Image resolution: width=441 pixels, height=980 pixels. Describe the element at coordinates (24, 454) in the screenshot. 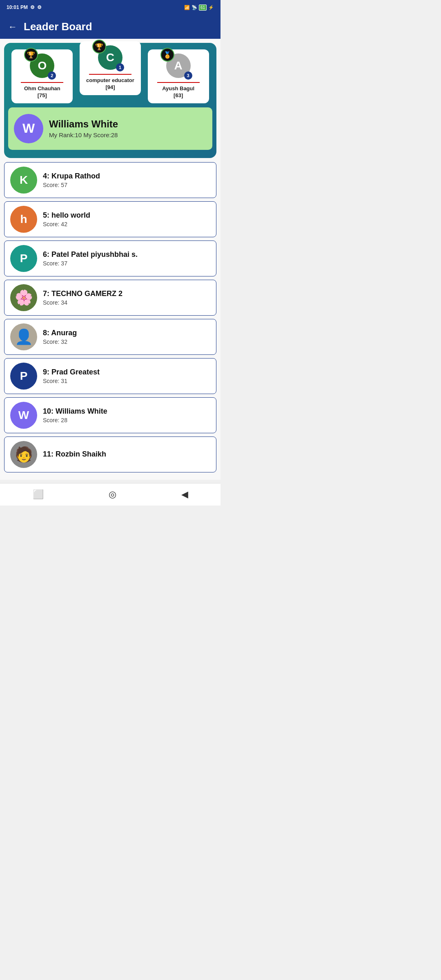

I see `list-avatar: 🧑` at that location.